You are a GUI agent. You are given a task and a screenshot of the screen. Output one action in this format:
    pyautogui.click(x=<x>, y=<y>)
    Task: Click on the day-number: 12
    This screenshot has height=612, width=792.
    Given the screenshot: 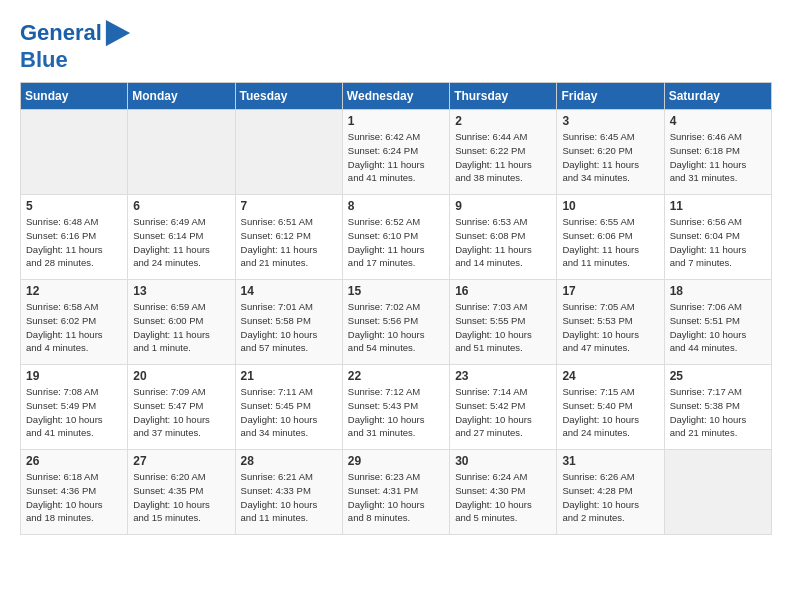 What is the action you would take?
    pyautogui.click(x=74, y=291)
    